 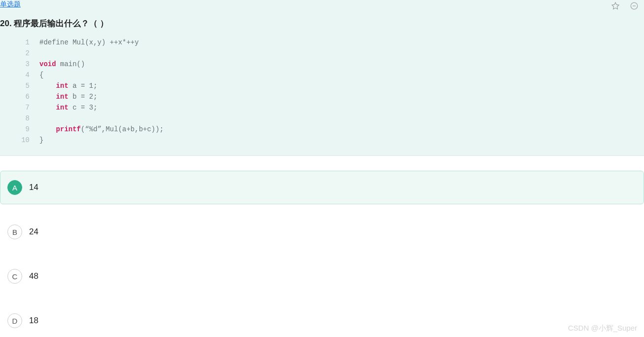 What do you see at coordinates (62, 64) in the screenshot?
I see `code-content: void main()` at bounding box center [62, 64].